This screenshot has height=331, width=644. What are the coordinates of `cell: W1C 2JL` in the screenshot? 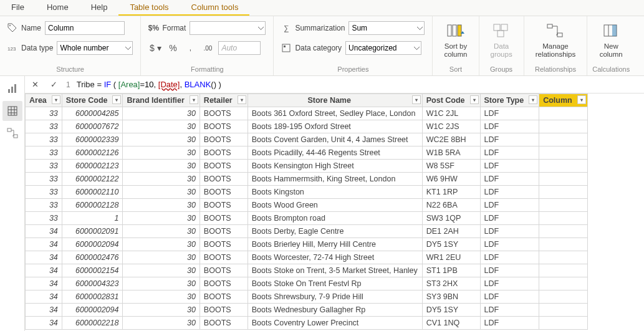 It's located at (451, 113).